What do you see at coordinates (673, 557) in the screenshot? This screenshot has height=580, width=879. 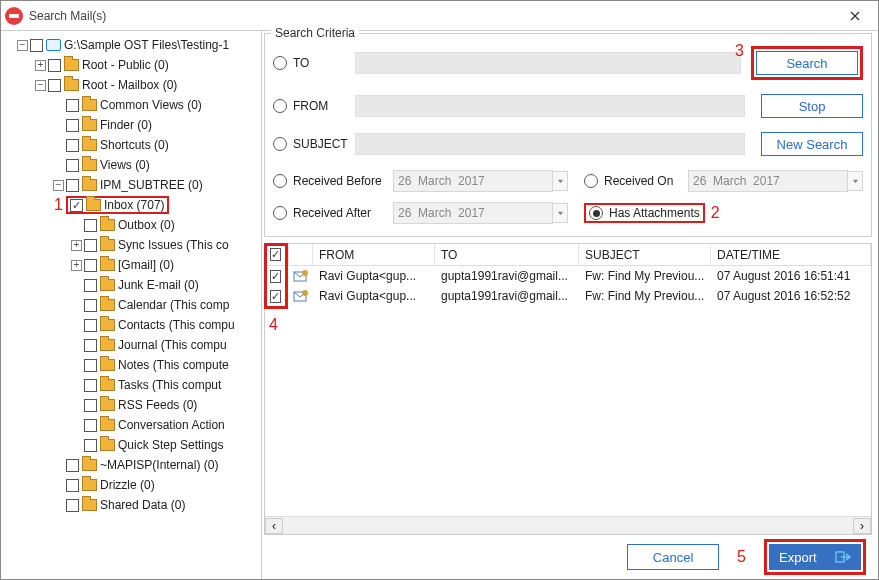 I see `cancel-button: Cancel` at bounding box center [673, 557].